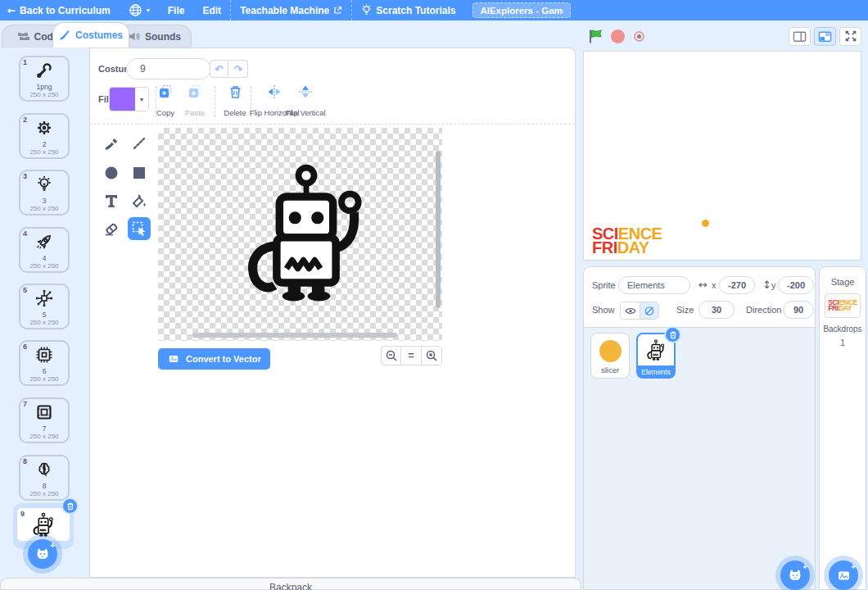  I want to click on speaker-icon, so click(134, 36).